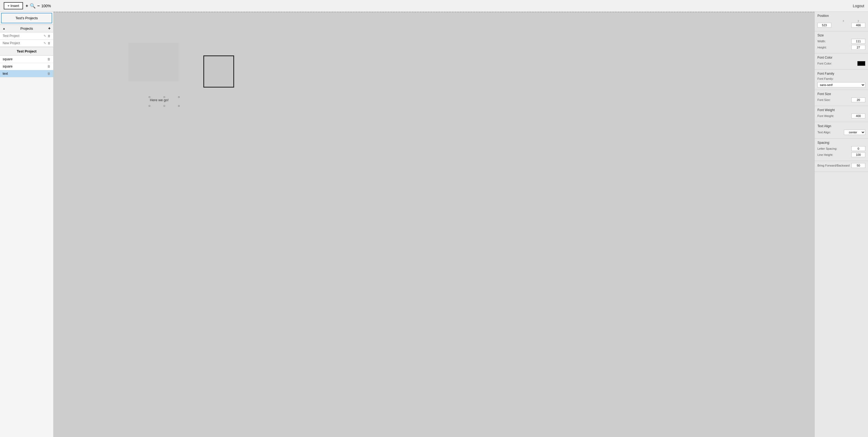  I want to click on font-weight-section: Font Weight Font Weight:, so click(841, 114).